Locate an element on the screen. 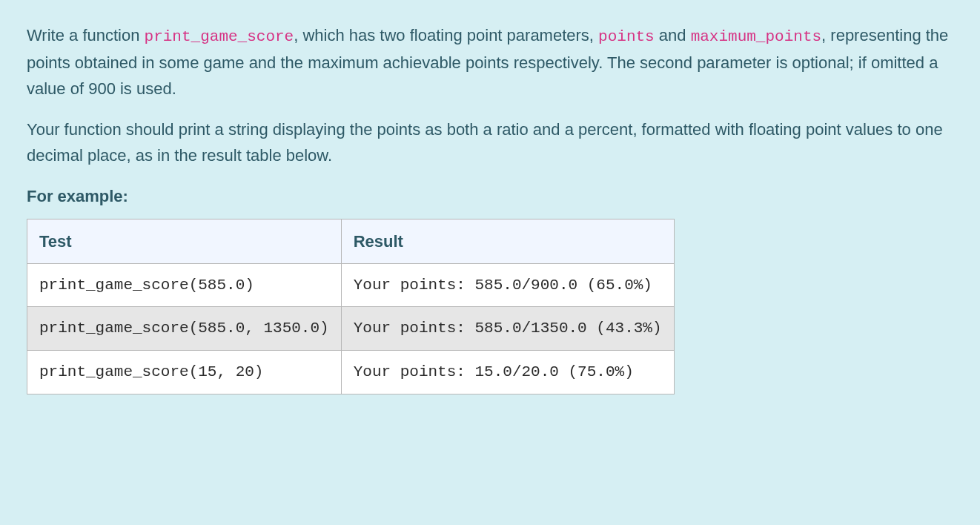  table-row: print_game_score(585.0) Your points: 585… is located at coordinates (351, 285).